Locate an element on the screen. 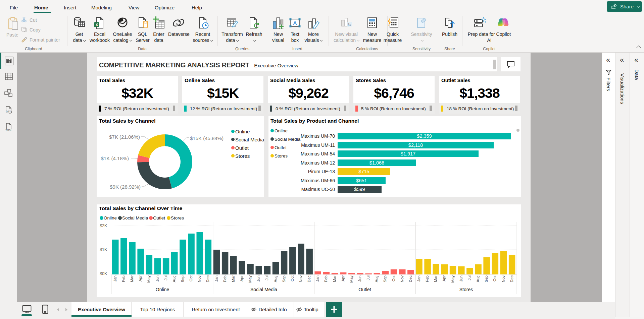  svg-text: X is located at coordinates (97, 25).